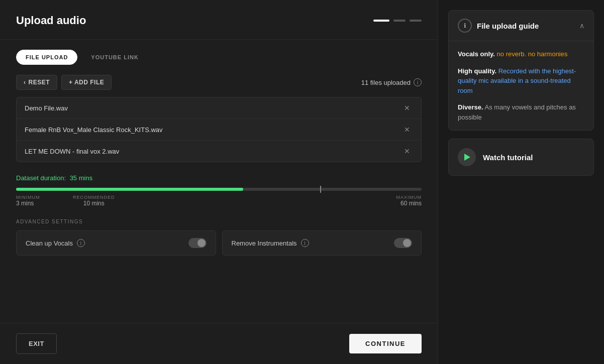  I want to click on files-count: 11 files uploaded i, so click(391, 82).